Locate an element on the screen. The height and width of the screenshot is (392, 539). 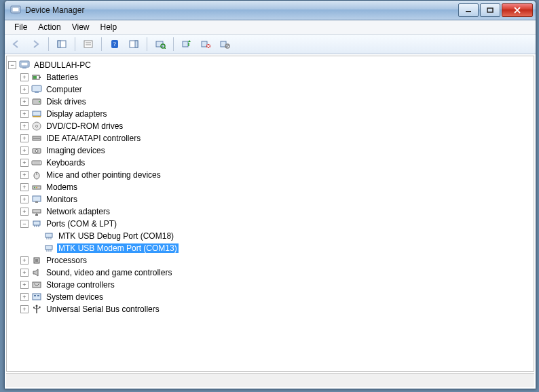
tree-item-display-adapters: + Display adapters is located at coordinates (276, 114).